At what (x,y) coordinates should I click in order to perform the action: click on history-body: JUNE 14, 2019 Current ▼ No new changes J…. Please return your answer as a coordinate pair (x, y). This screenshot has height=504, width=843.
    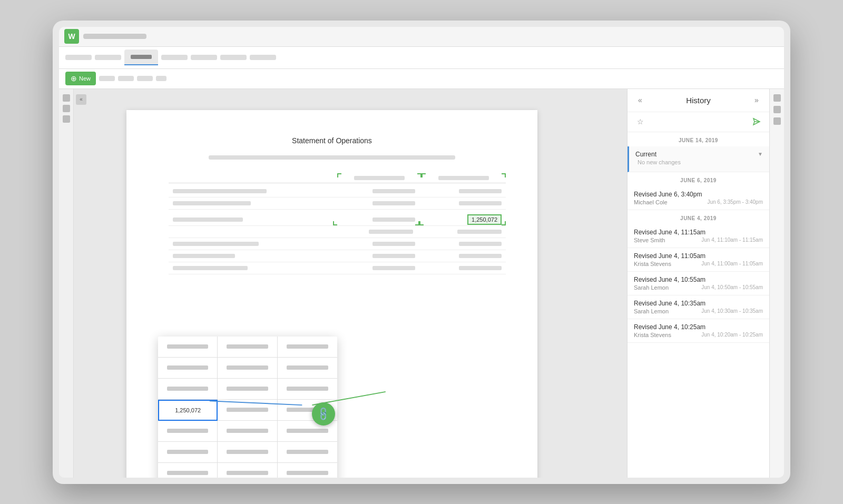
    Looking at the image, I should click on (699, 305).